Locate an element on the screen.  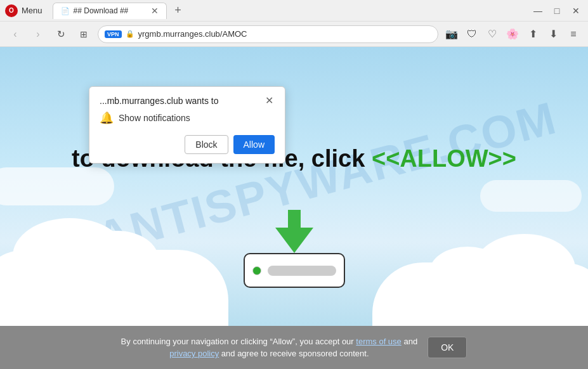
address-bar: ‹ › ↻ ⊞ VPN 🔒 yrgmb.murranges.club/AMOC … is located at coordinates (294, 34).